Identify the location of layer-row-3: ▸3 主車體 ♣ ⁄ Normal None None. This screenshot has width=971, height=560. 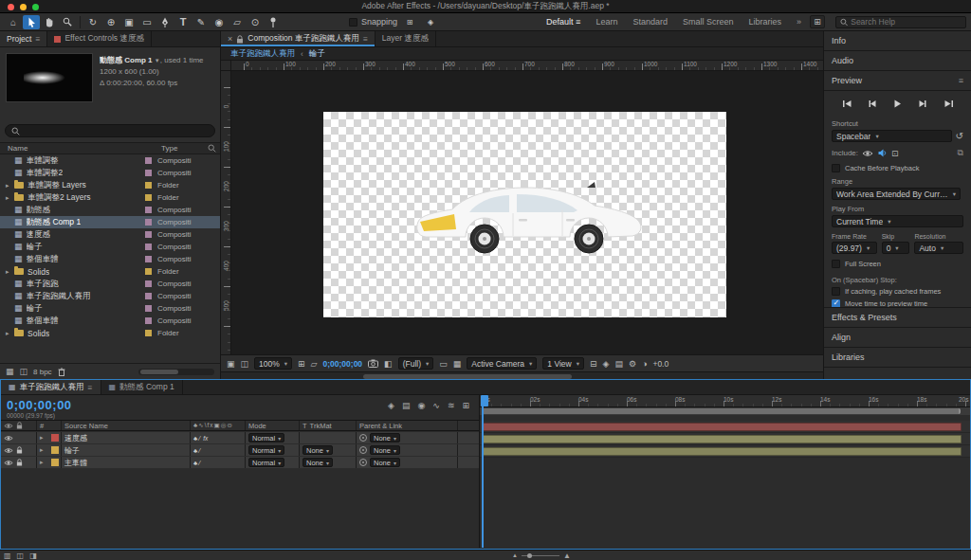
(240, 462).